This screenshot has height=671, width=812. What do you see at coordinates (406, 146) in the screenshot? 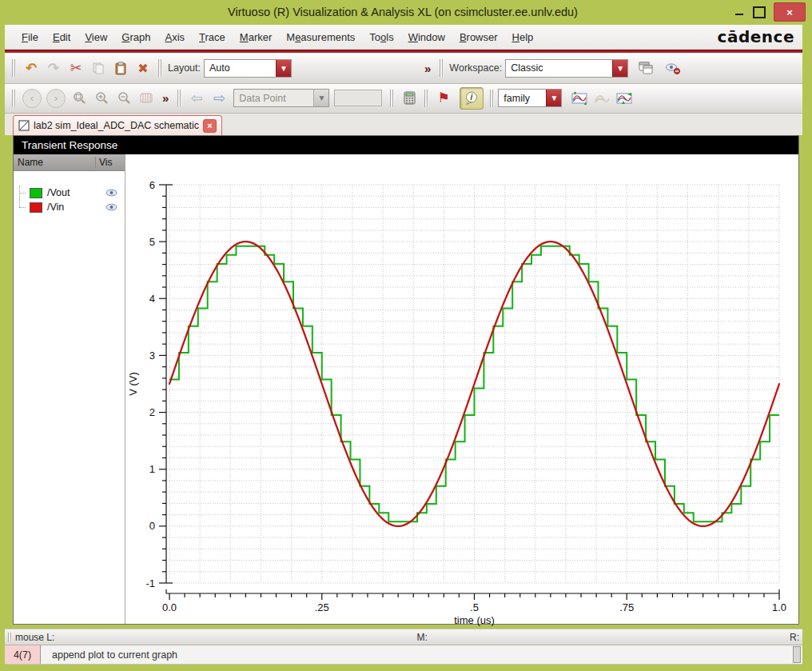
I see `graph-title-bar: Transient Response` at bounding box center [406, 146].